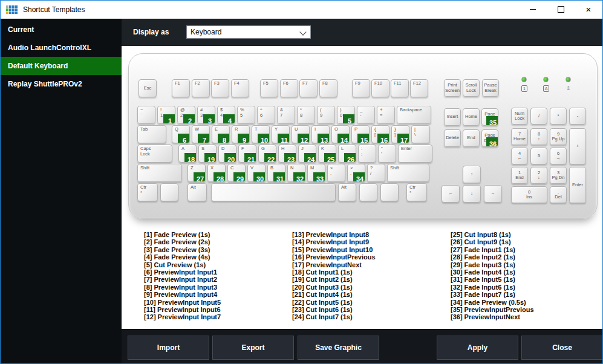  I want to click on shortcut-entry: [11] PreviewInput Input6, so click(218, 310).